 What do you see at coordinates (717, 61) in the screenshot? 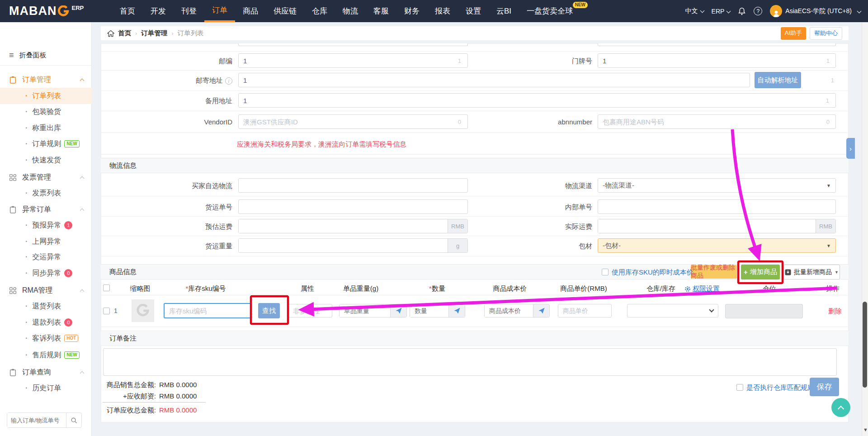
I see `house-number-input` at bounding box center [717, 61].